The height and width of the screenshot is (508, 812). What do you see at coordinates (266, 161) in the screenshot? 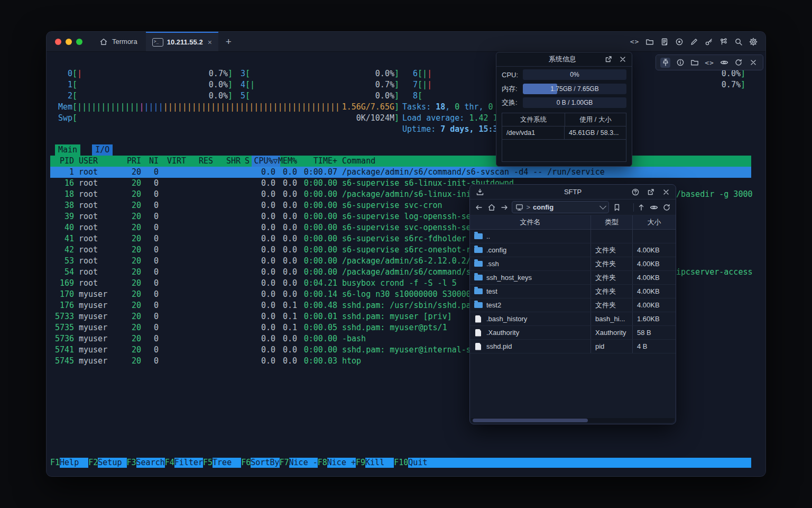
I see `col-cpu: CPU%▽` at bounding box center [266, 161].